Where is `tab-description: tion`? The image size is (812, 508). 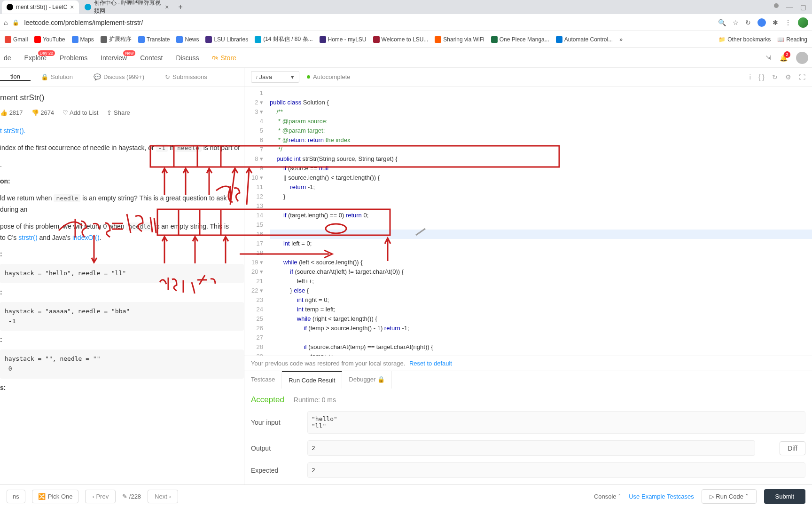
tab-description: tion is located at coordinates (15, 77).